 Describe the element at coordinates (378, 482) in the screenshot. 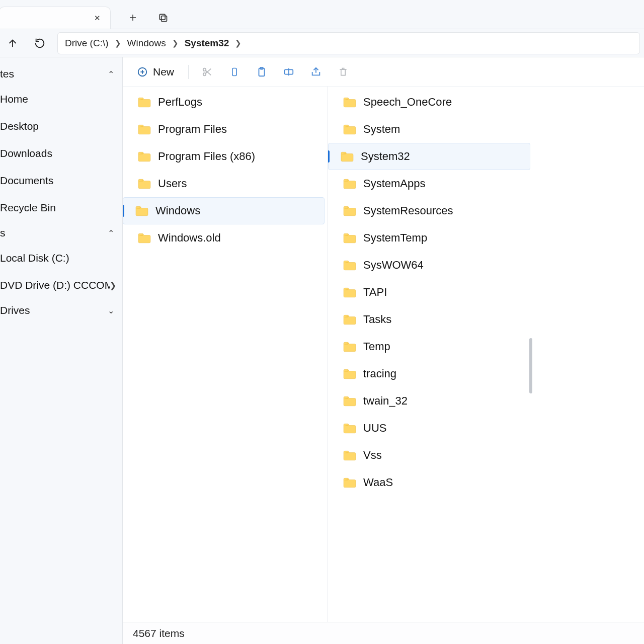

I see `folder-name: WaaS` at that location.